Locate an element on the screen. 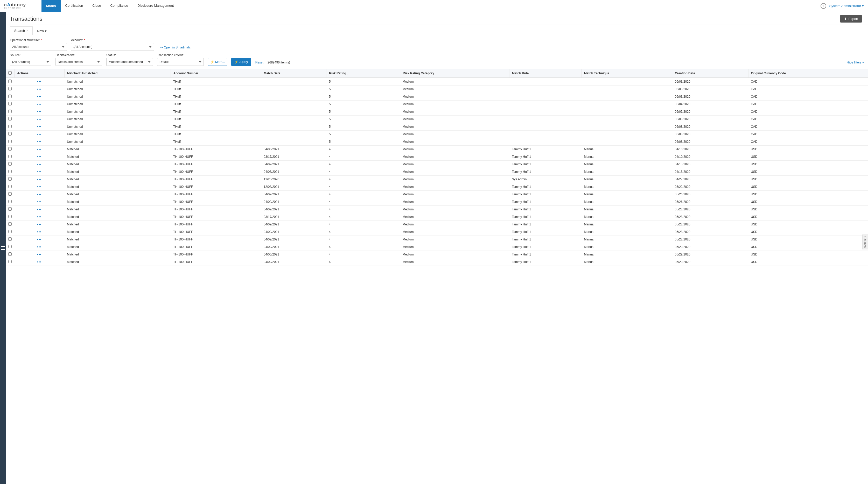 The image size is (868, 484). smartmatch-link: ⇢ Open in Smartmatch is located at coordinates (176, 48).